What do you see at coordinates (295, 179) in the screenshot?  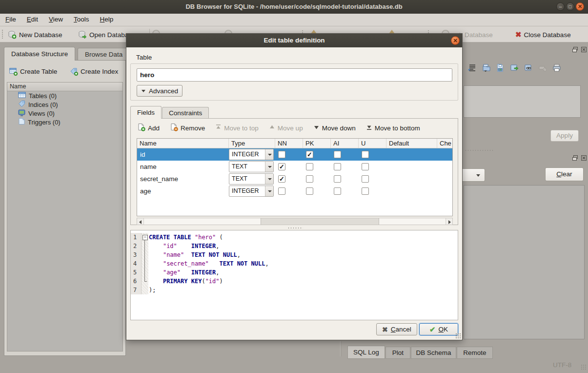 I see `field-row-secret-name: secret_nameTEXT✓` at bounding box center [295, 179].